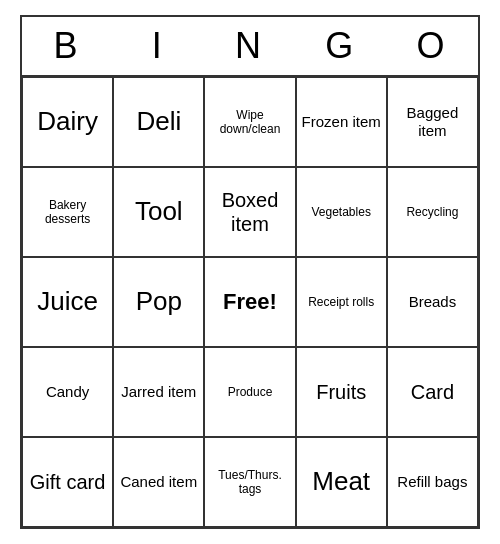 The height and width of the screenshot is (544, 500). Describe the element at coordinates (342, 392) in the screenshot. I see `cell-r3-c3: Fruits` at that location.